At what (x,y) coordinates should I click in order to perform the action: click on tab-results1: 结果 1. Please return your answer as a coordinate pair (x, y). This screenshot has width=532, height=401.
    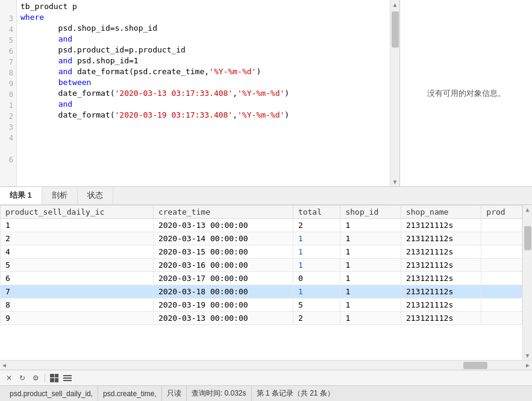
    Looking at the image, I should click on (21, 195).